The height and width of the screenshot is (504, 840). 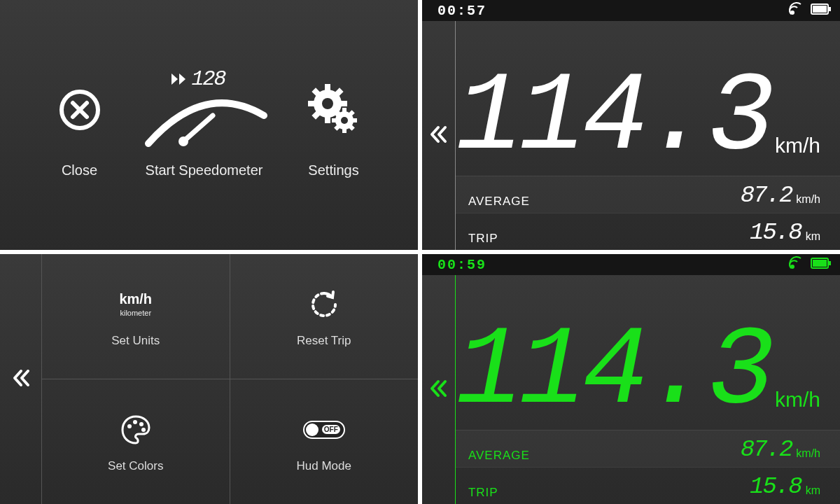 I want to click on close-button: Close, so click(x=80, y=125).